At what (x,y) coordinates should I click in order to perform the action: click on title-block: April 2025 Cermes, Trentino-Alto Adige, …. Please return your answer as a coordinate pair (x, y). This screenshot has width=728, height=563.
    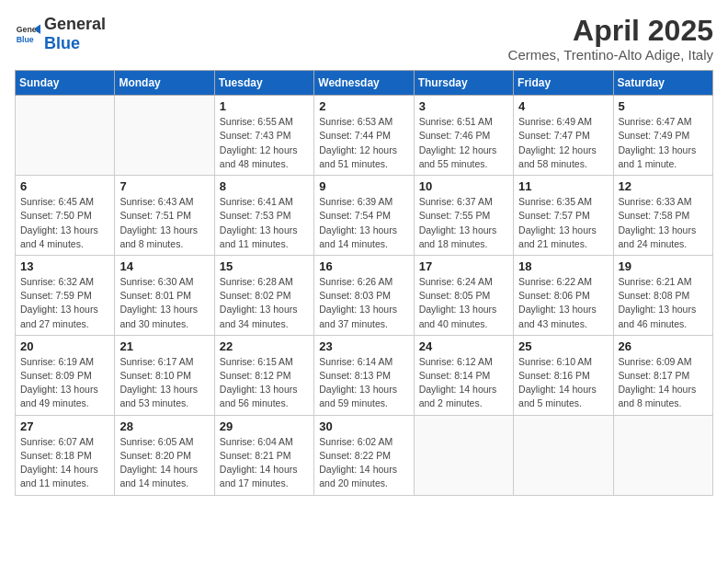
    Looking at the image, I should click on (610, 39).